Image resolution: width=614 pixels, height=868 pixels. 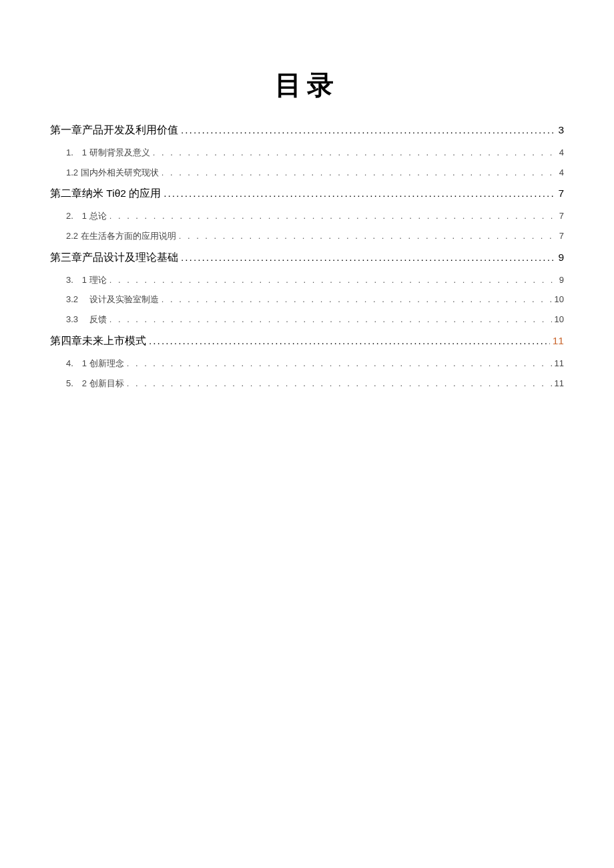 I want to click on toc-entry: 3. 1 理论. . . . . . . . . . . . . . . . .…, so click(x=307, y=280).